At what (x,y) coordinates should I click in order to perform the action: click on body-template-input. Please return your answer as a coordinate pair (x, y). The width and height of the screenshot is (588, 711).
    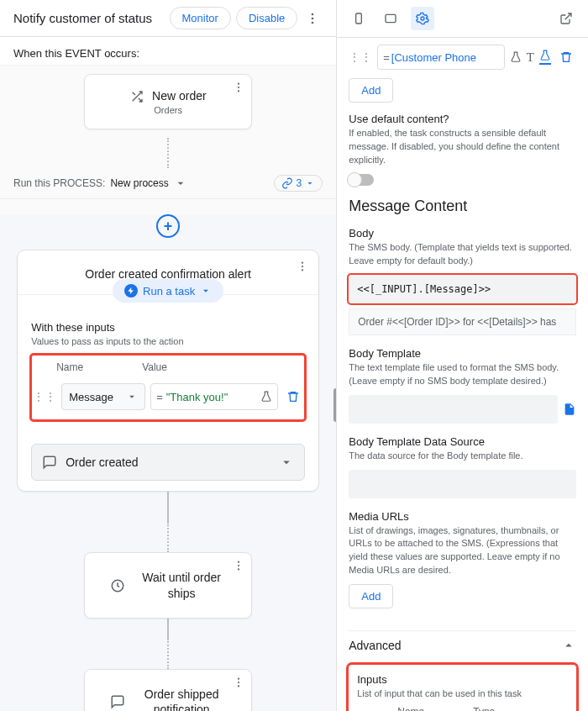
    Looking at the image, I should click on (454, 409).